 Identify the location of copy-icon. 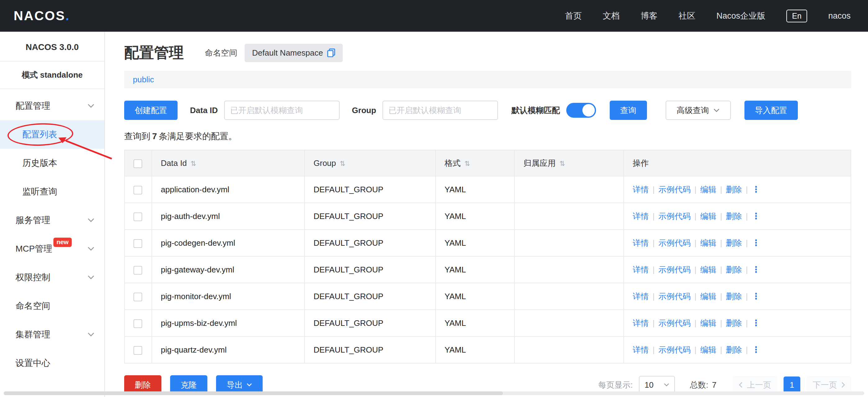
(331, 53).